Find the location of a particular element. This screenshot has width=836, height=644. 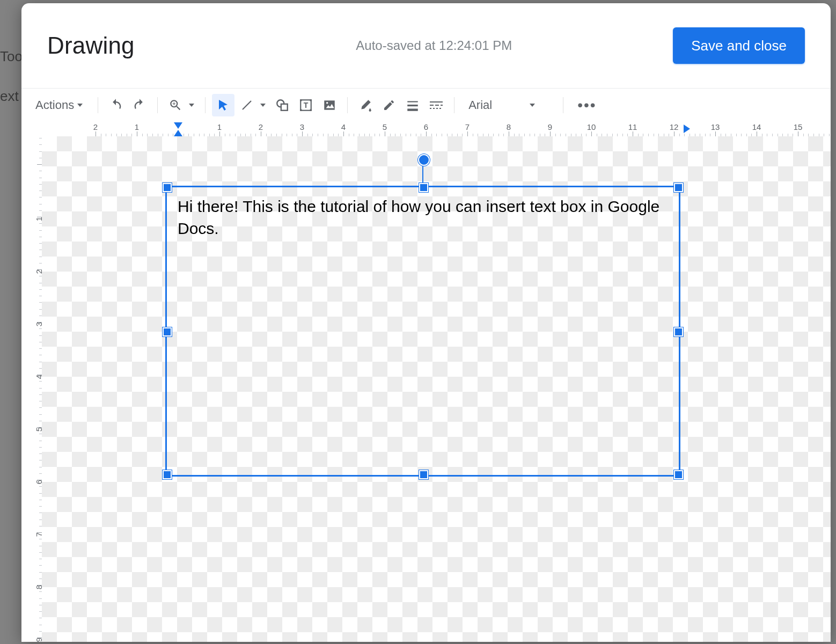

ruler-h-label: 2 is located at coordinates (261, 127).